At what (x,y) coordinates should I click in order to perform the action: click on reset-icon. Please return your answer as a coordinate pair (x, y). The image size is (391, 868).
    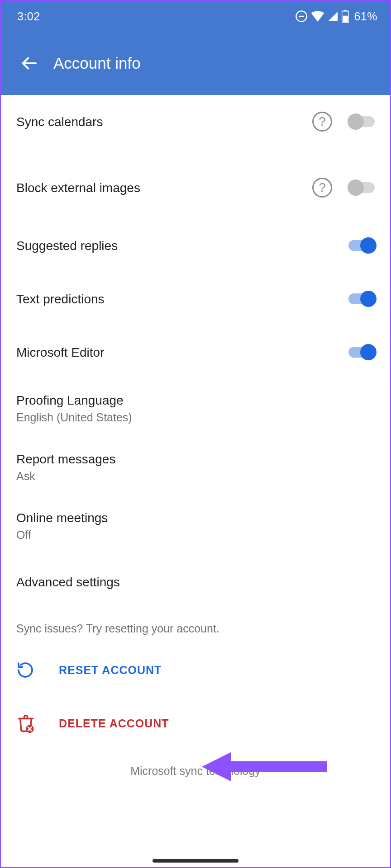
    Looking at the image, I should click on (25, 670).